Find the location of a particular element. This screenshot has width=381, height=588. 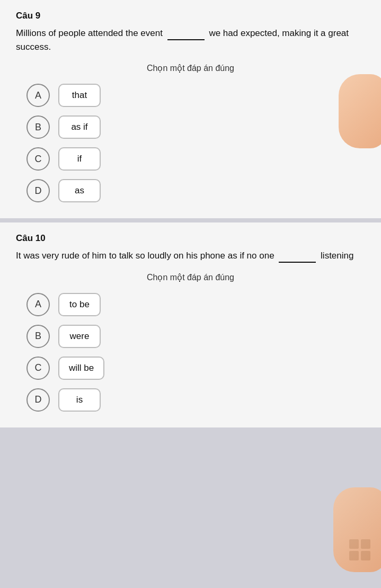

finger-top-right is located at coordinates (360, 111).